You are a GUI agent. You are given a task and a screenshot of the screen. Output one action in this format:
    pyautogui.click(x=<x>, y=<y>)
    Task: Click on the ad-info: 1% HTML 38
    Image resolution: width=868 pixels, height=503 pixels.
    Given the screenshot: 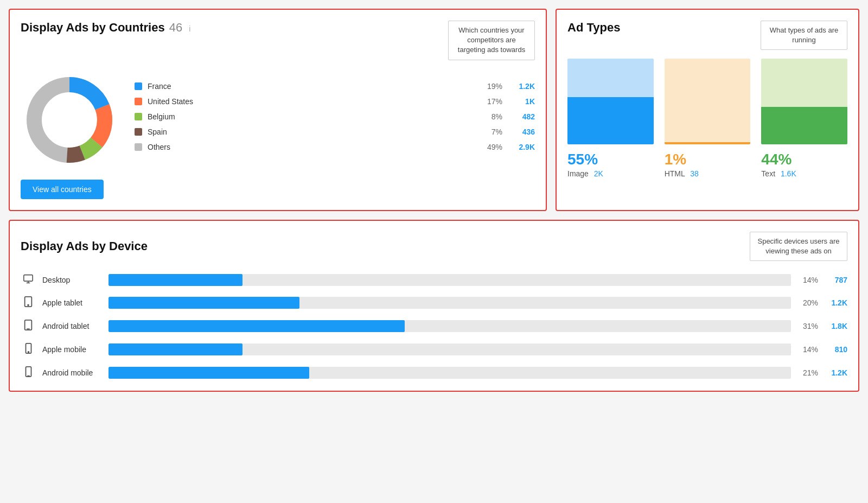 What is the action you would take?
    pyautogui.click(x=707, y=164)
    